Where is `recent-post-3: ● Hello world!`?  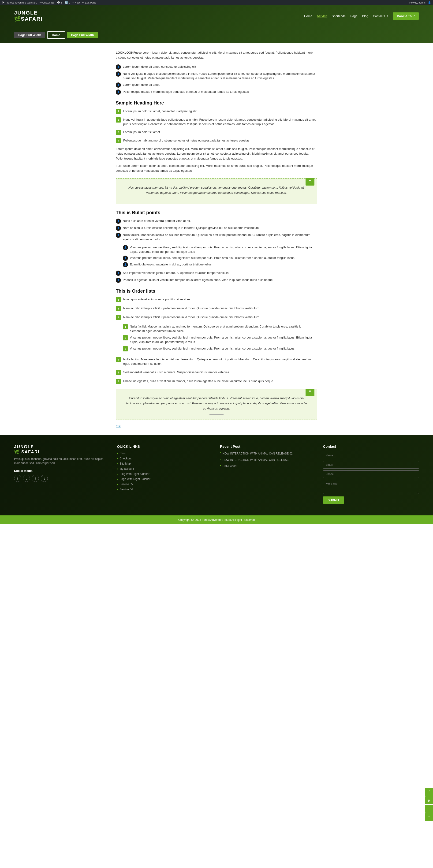
recent-post-3: ● Hello world! is located at coordinates (268, 466).